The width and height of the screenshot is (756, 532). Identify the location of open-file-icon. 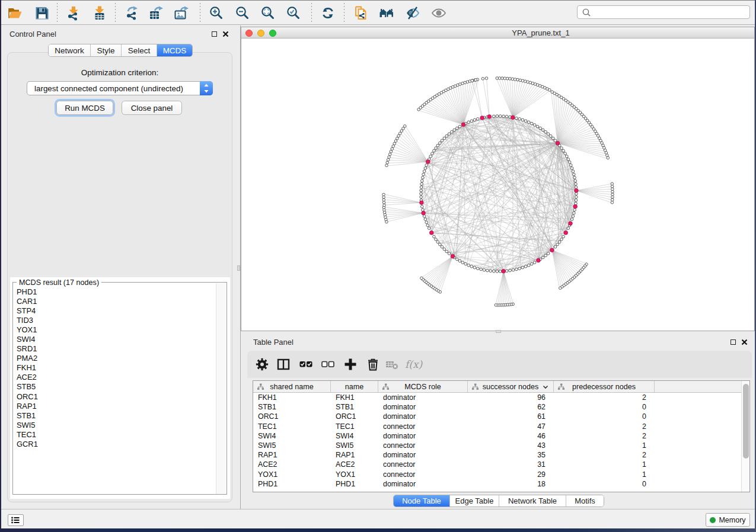
(15, 13).